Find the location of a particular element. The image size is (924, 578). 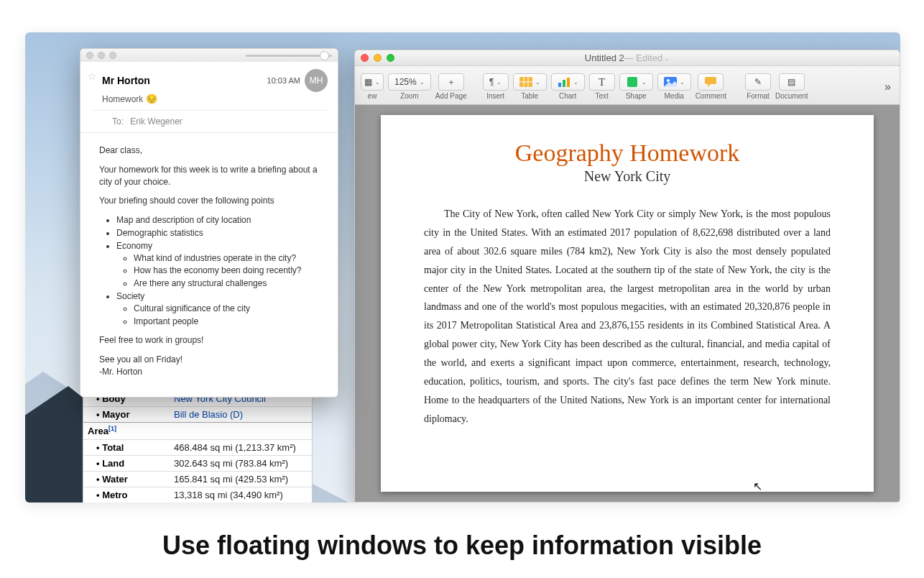

page-title: Geography Homework is located at coordinates (627, 153).